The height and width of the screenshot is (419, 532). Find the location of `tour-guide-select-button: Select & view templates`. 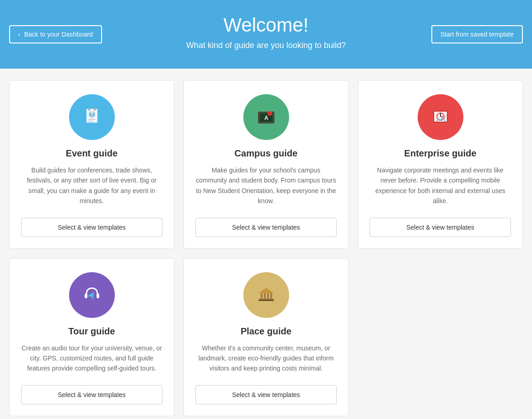

tour-guide-select-button: Select & view templates is located at coordinates (91, 395).